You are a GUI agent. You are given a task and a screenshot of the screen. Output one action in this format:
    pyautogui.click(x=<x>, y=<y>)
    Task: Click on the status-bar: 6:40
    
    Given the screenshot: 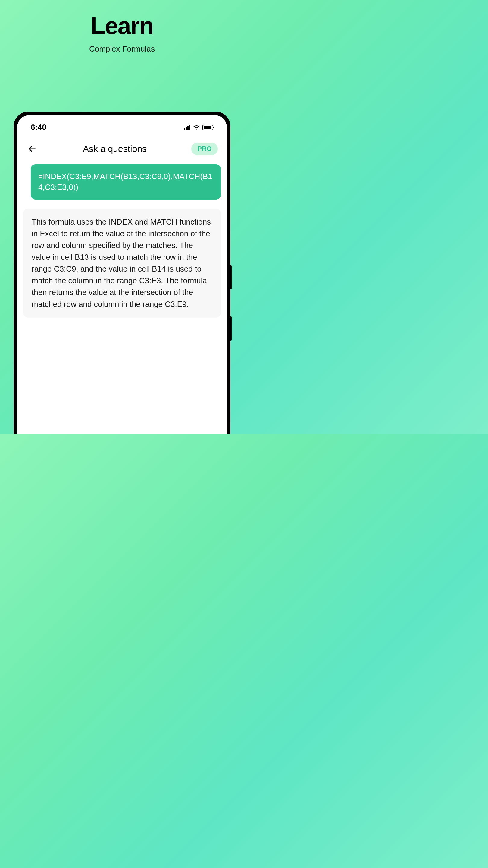 What is the action you would take?
    pyautogui.click(x=122, y=126)
    